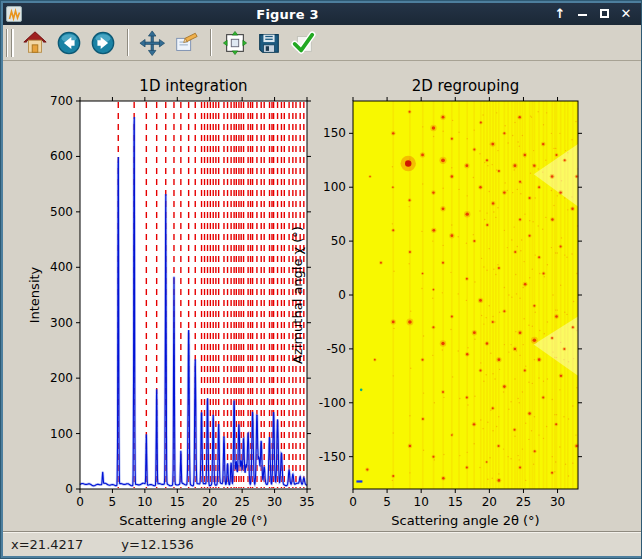 The width and height of the screenshot is (642, 559). I want to click on configure-subplots-icon, so click(235, 43).